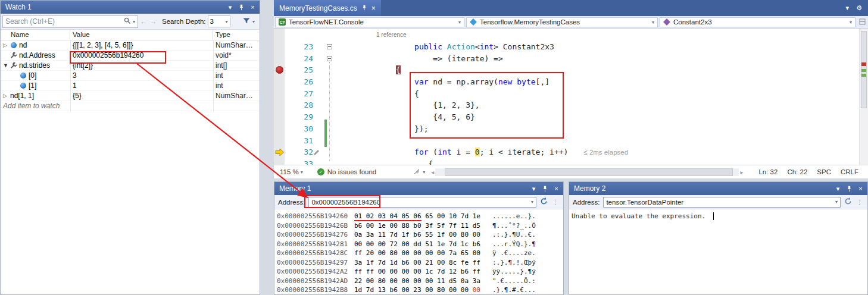  What do you see at coordinates (597, 47) in the screenshot?
I see `code-line: public Action<int> Constant2x3` at bounding box center [597, 47].